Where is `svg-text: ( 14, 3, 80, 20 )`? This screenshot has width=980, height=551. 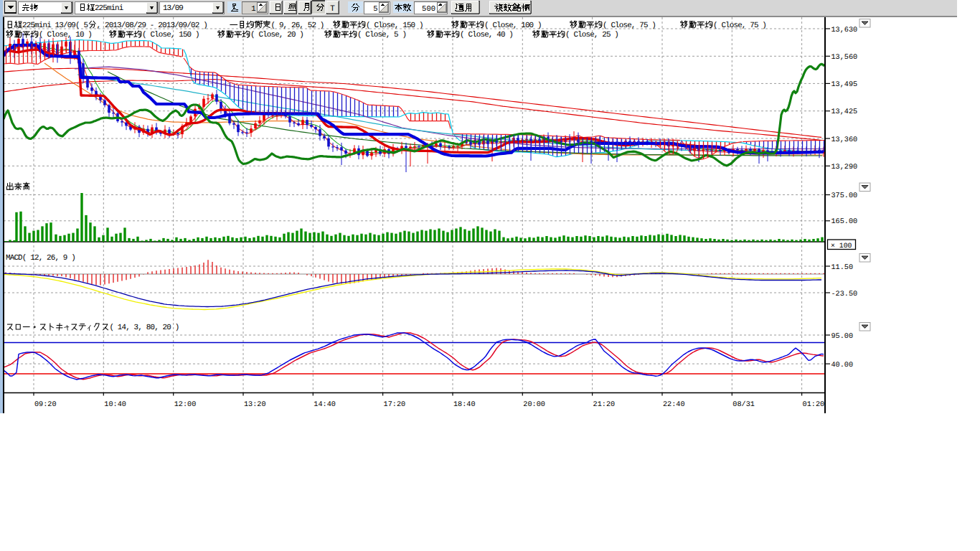 svg-text: ( 14, 3, 80, 20 ) is located at coordinates (144, 328).